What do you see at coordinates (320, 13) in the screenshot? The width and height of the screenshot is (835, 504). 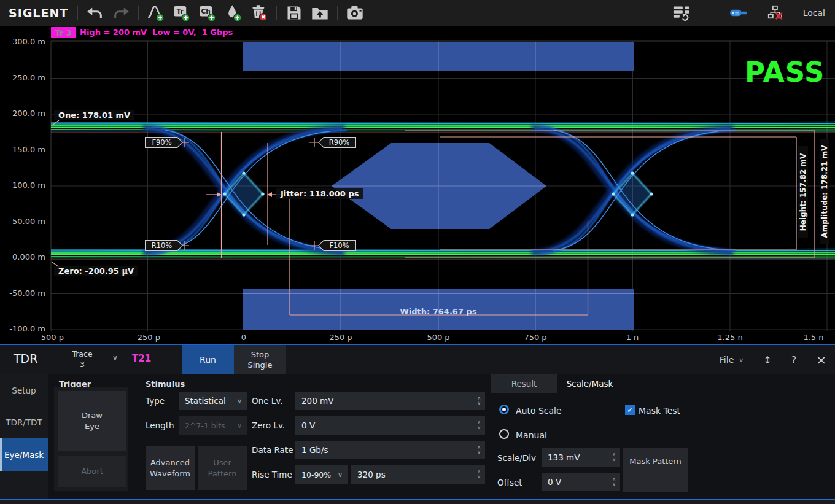 I see `open-file-icon` at bounding box center [320, 13].